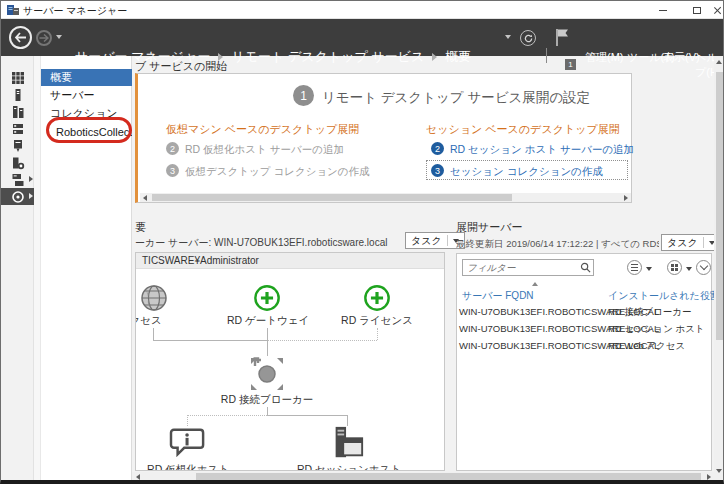 This screenshot has height=484, width=724. I want to click on notifications-flag-icon, so click(564, 38).